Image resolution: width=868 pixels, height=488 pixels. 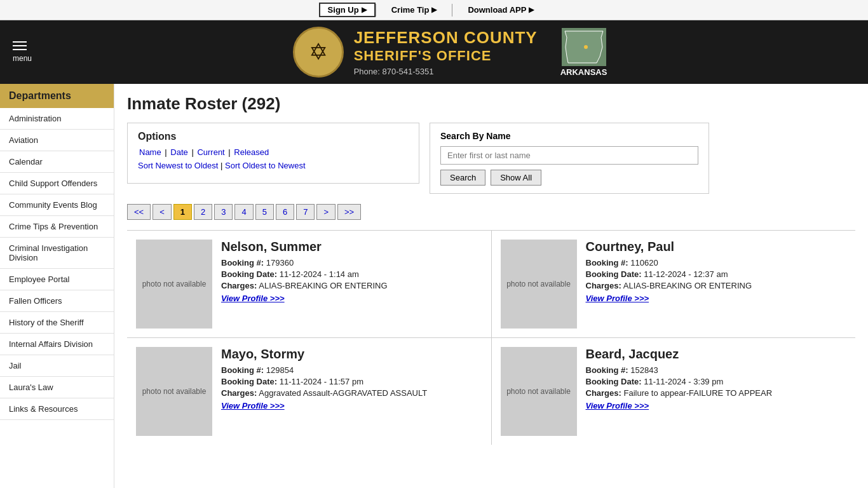 I want to click on sidebar-header: Departments, so click(x=57, y=96).